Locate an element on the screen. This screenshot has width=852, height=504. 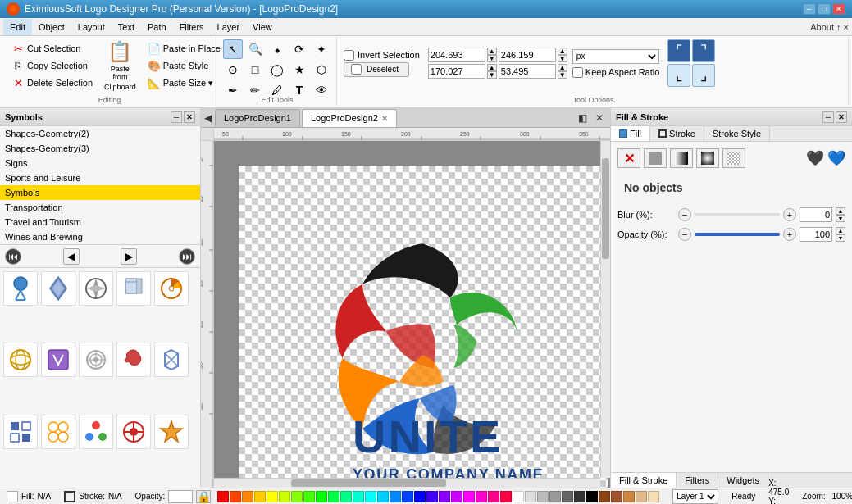
corner-br-button: ⌟ is located at coordinates (704, 75).